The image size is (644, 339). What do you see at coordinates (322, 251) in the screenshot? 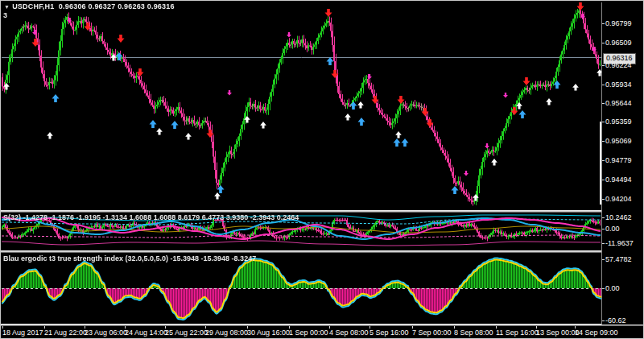
I see `splitter-squeeze-tsi` at bounding box center [322, 251].